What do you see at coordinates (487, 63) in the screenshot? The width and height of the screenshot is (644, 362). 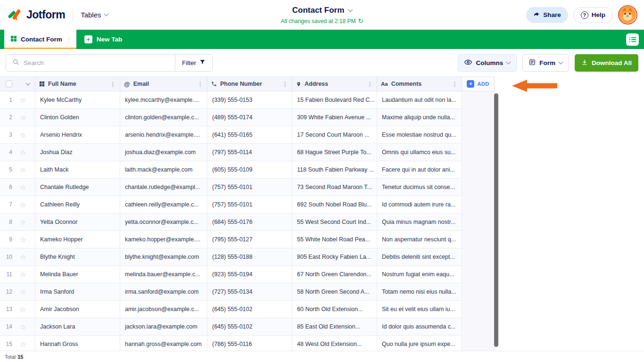 I see `columns-button: Columns` at bounding box center [487, 63].